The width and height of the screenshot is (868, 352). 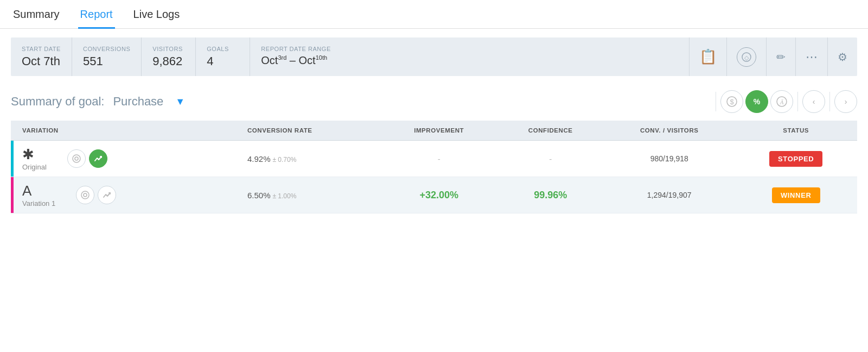 What do you see at coordinates (796, 196) in the screenshot?
I see `variation1-status: WINNER` at bounding box center [796, 196].